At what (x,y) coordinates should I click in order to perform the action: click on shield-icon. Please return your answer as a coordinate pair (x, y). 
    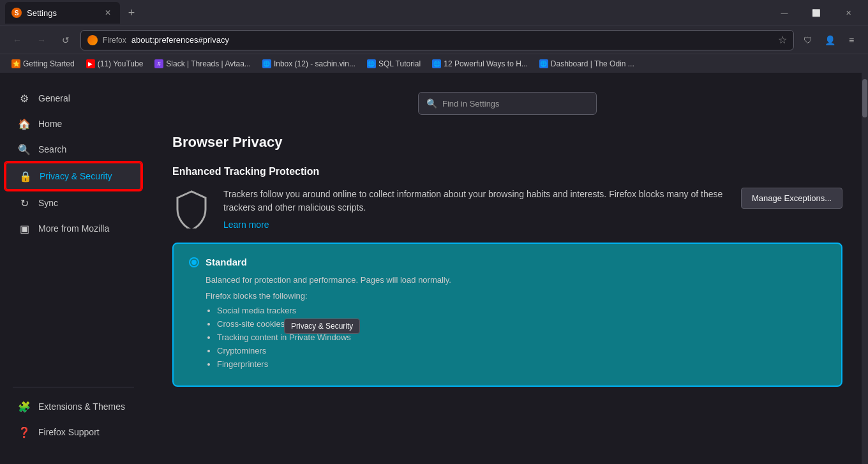
    Looking at the image, I should click on (191, 209).